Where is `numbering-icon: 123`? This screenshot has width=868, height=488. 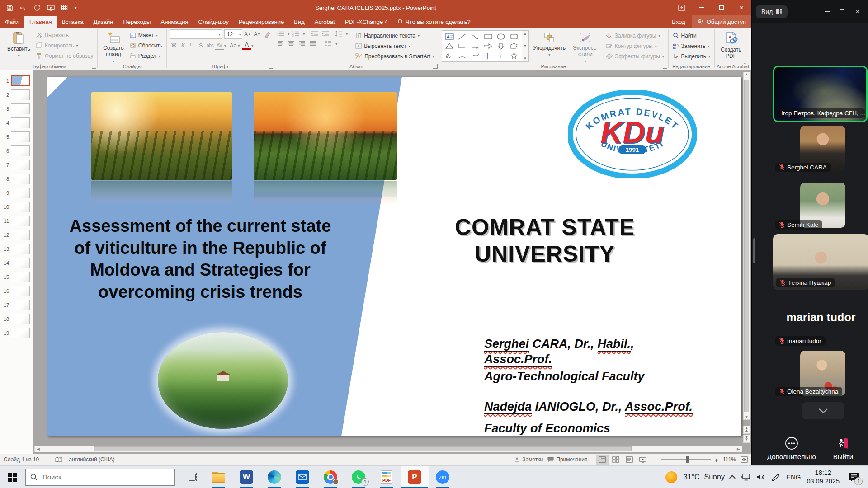 numbering-icon: 123 is located at coordinates (296, 33).